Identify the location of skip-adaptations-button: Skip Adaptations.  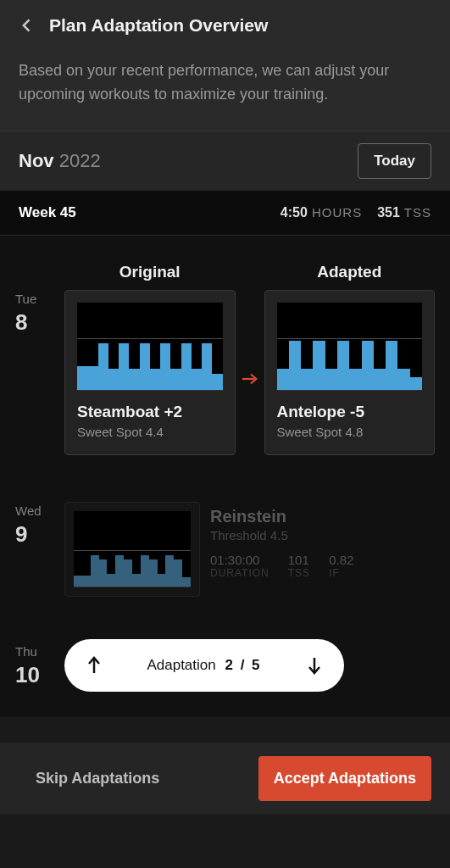
(129, 778).